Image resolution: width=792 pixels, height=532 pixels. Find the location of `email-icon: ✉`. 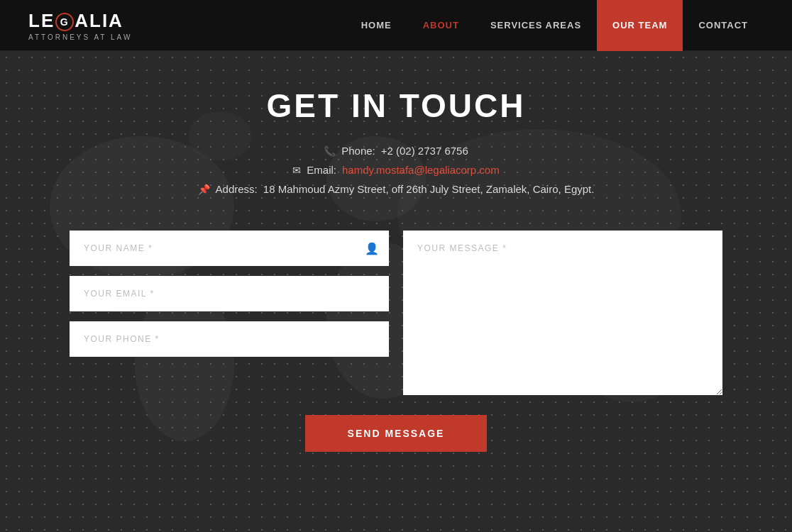

email-icon: ✉ is located at coordinates (297, 170).